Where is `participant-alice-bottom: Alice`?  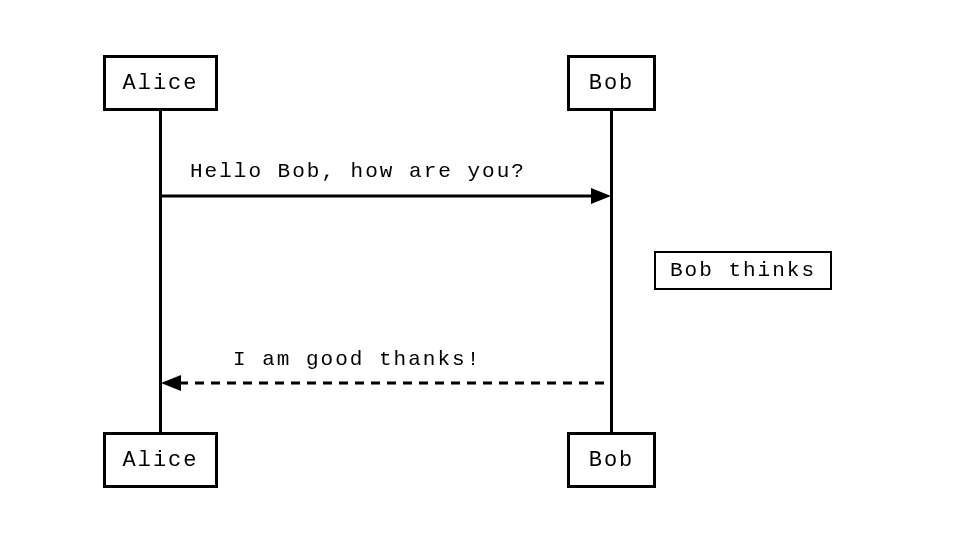 participant-alice-bottom: Alice is located at coordinates (160, 460).